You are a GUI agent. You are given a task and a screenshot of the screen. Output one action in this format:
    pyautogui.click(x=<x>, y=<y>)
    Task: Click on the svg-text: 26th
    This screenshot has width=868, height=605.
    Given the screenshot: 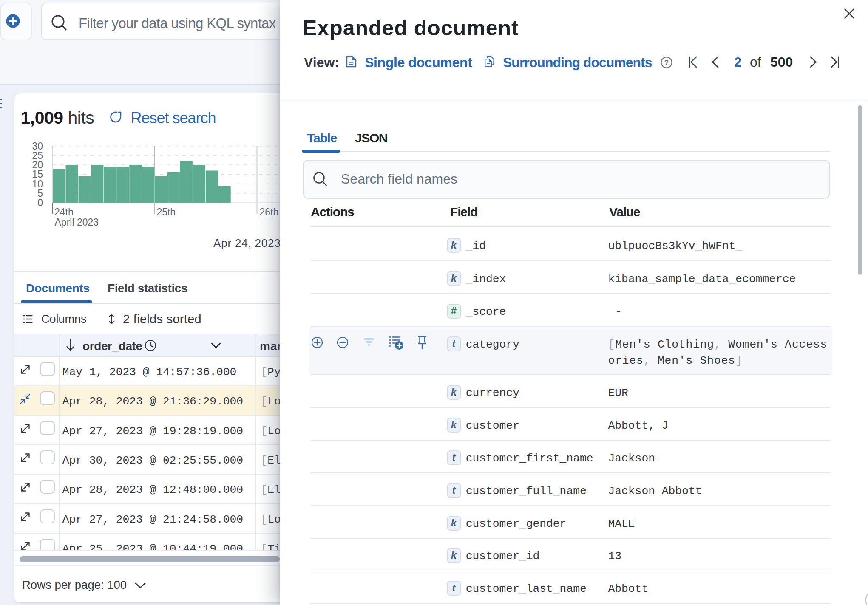 What is the action you would take?
    pyautogui.click(x=269, y=212)
    